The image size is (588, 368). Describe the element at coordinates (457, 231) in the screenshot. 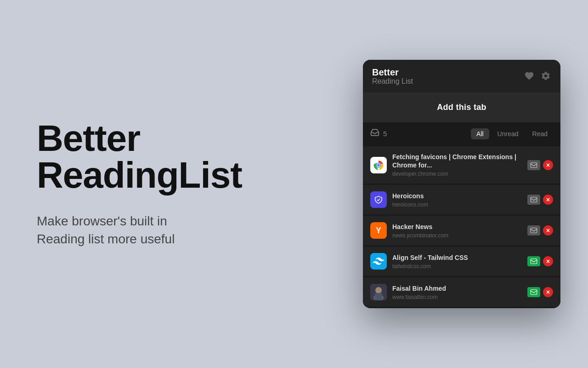

I see `item-content-hackernews: Hacker News news.ycombinator.com` at that location.